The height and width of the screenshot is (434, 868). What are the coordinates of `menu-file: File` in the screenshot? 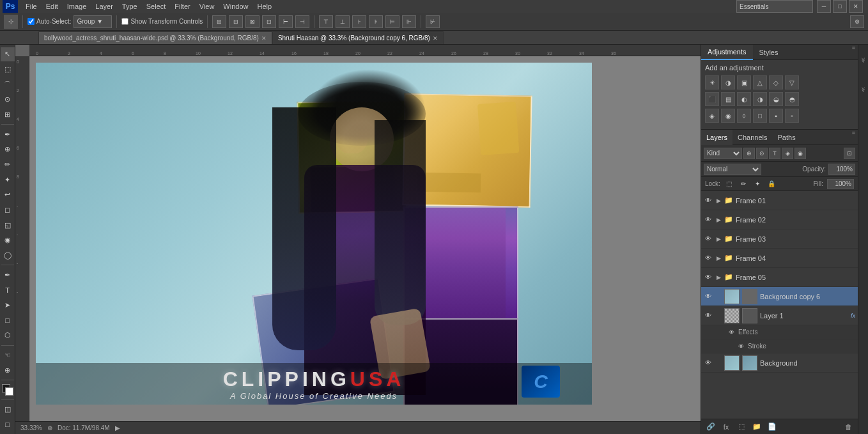 It's located at (31, 6).